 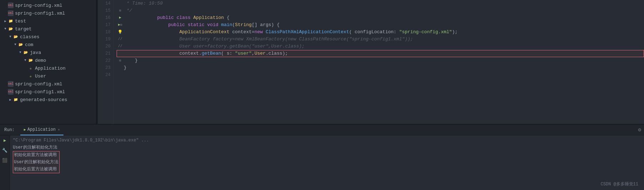 I want to click on tree-item-label: classes, so click(x=30, y=37).